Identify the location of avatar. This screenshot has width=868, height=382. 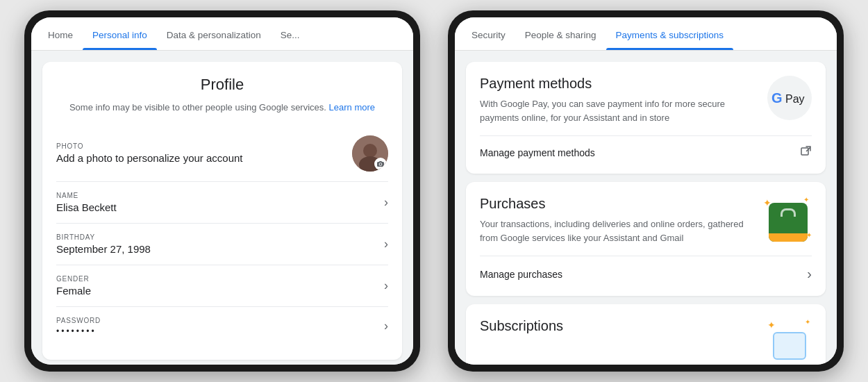
(370, 153).